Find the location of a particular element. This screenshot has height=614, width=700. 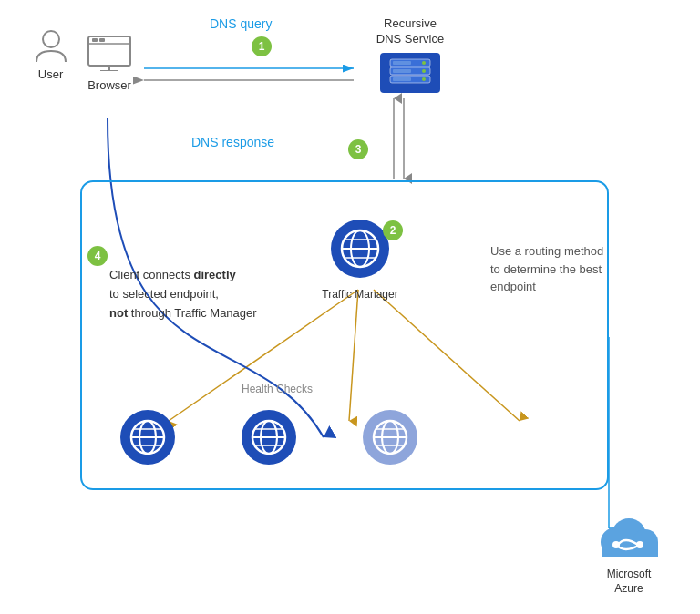

client-line3: not through Traffic Manager is located at coordinates (183, 313).